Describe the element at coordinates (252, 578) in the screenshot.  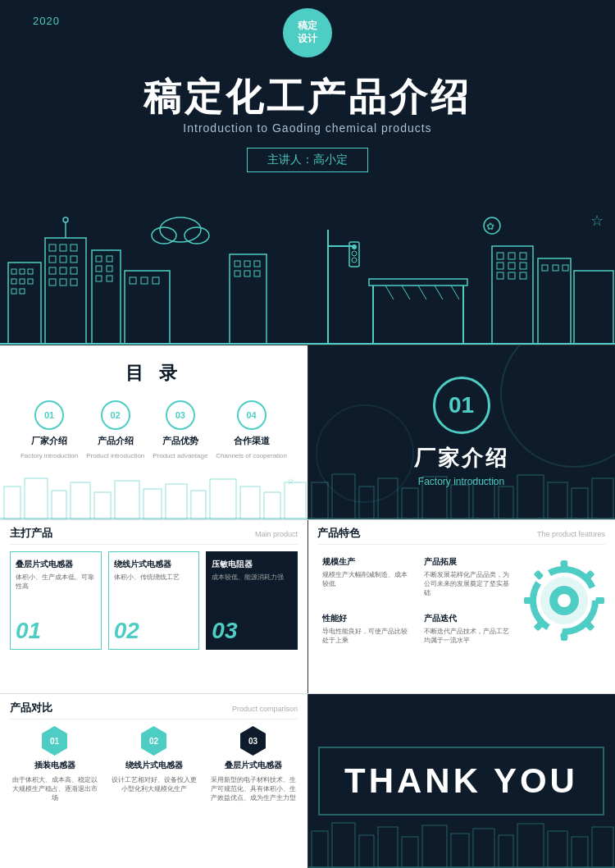
I see `product-3-desc: 成本较低、能源消耗力强` at that location.